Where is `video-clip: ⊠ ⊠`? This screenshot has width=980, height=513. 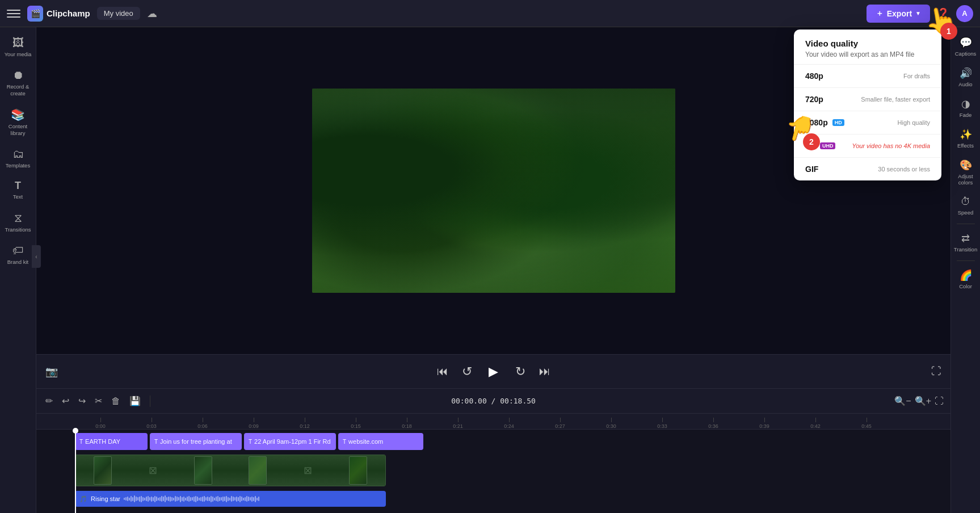
video-clip: ⊠ ⊠ is located at coordinates (230, 470).